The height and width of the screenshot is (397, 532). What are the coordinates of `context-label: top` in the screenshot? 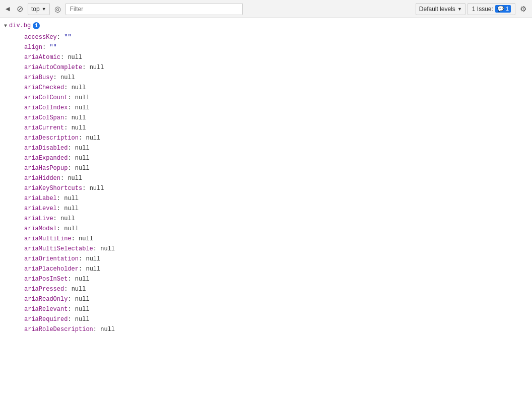 It's located at (35, 9).